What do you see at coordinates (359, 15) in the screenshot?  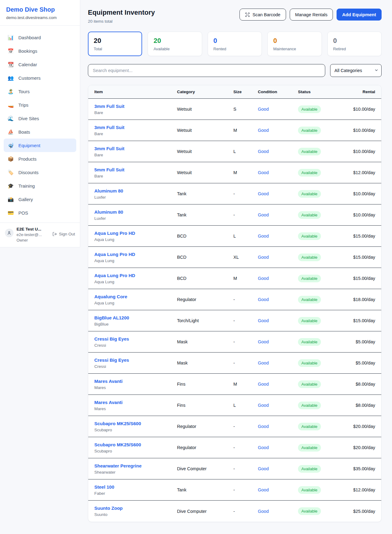 I see `add-equipment-label: Add Equipment` at bounding box center [359, 15].